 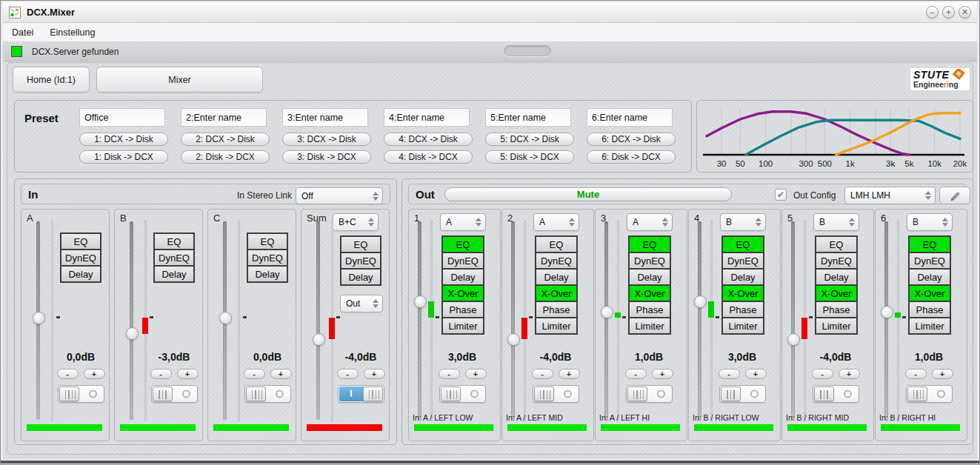 I want to click on preset-load-button: 3: Disk -> DCX, so click(x=327, y=157).